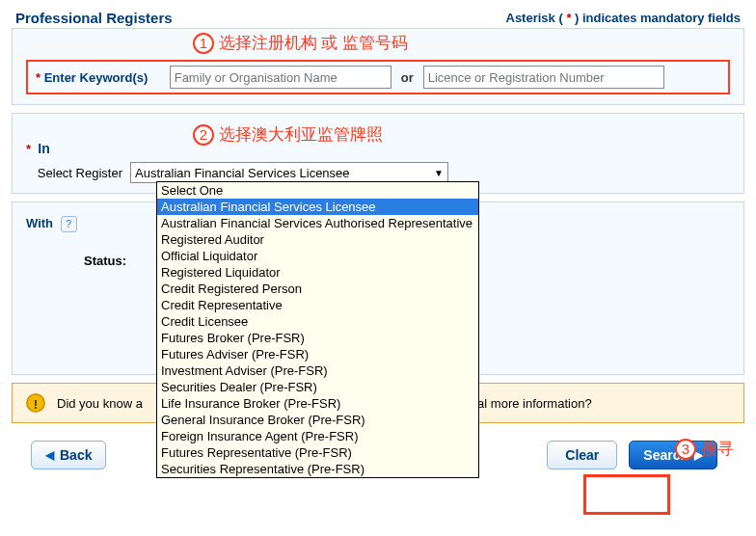 Image resolution: width=756 pixels, height=536 pixels. What do you see at coordinates (318, 206) in the screenshot?
I see `select-option: Australian Financial Services Licensee` at bounding box center [318, 206].